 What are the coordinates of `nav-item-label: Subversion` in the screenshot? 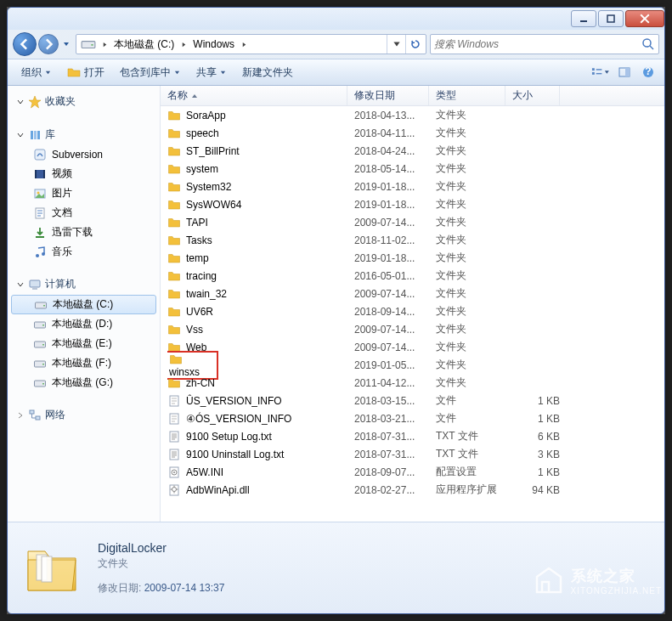 It's located at (77, 155).